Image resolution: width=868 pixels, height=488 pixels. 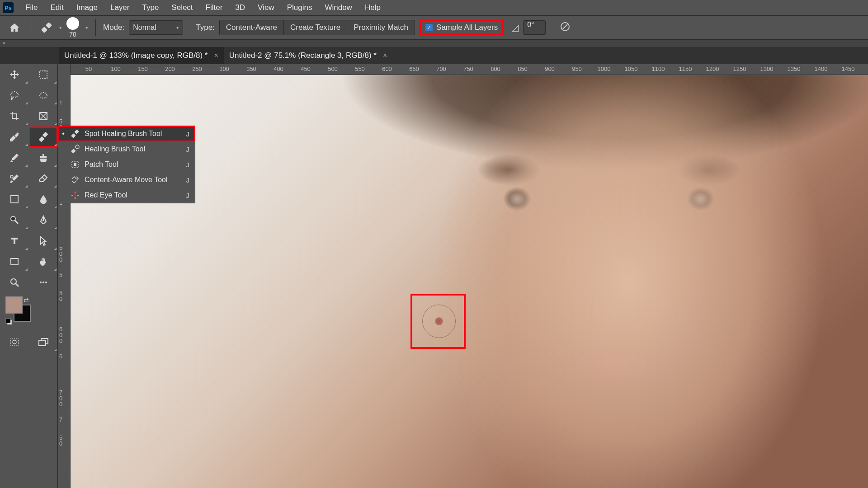 What do you see at coordinates (127, 134) in the screenshot?
I see `flyout-item-spot-healing-brush-tool: •Spot Healing Brush ToolJ` at bounding box center [127, 134].